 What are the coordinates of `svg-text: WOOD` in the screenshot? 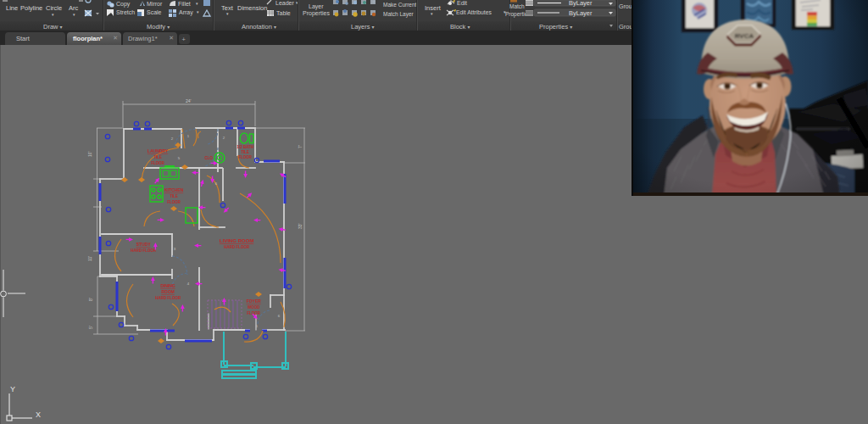 It's located at (254, 307).